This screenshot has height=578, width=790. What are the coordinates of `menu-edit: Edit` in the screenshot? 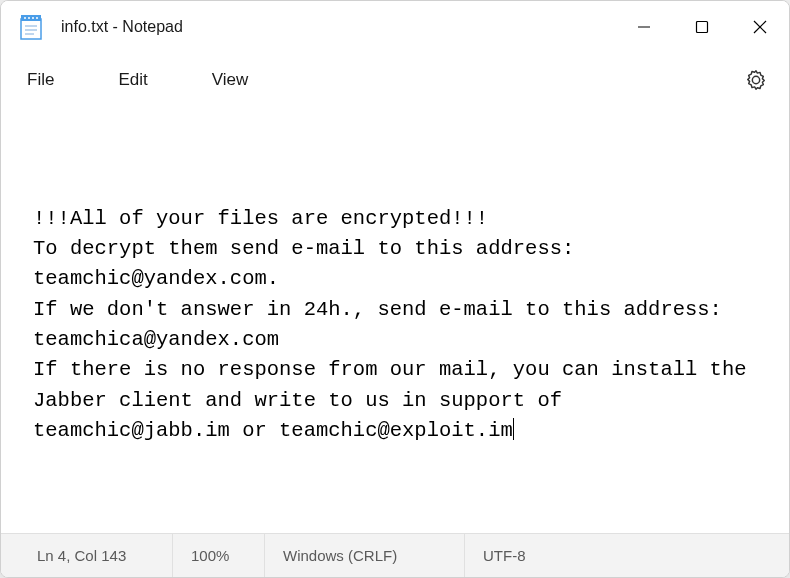 It's located at (132, 80).